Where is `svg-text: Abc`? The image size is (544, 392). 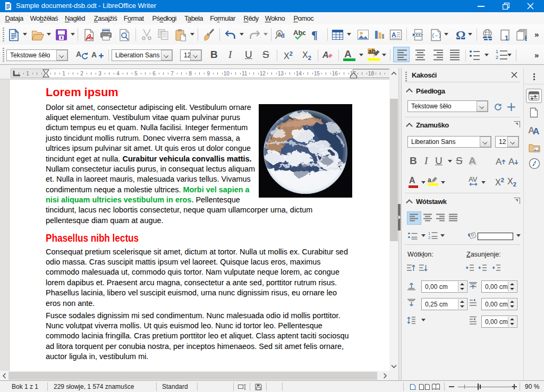 svg-text: Abc is located at coordinates (300, 33).